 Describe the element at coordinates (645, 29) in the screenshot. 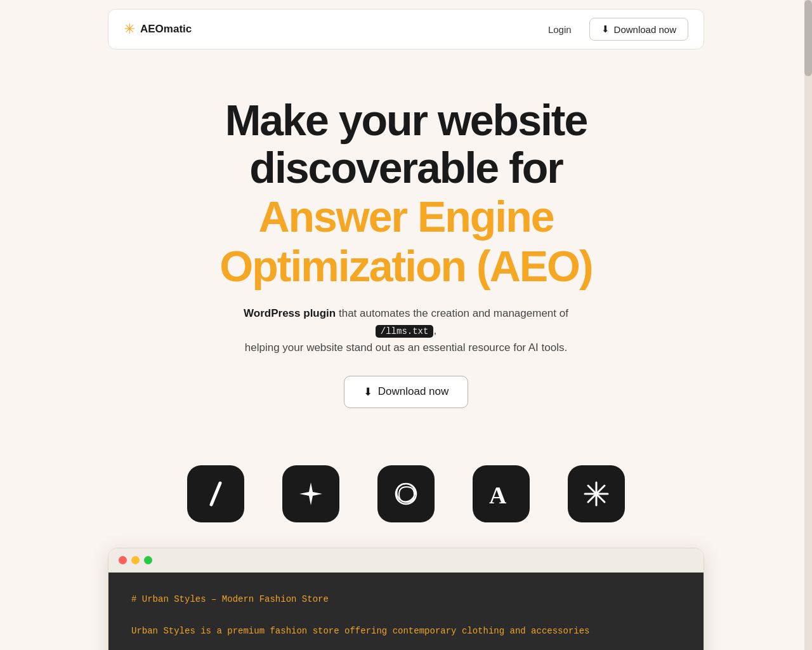

I see `download-nav-label: Download now` at that location.